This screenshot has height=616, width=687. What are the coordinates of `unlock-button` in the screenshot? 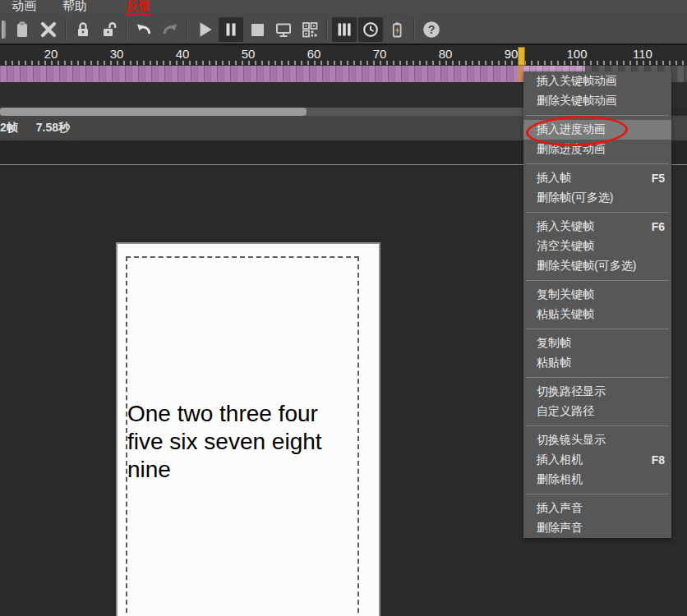 It's located at (109, 30).